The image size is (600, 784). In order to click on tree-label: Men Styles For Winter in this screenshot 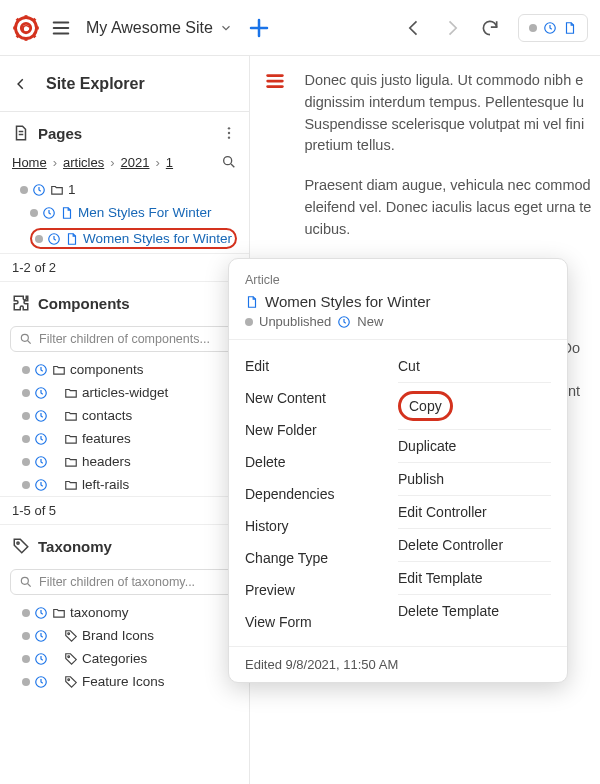, I will do `click(145, 212)`.